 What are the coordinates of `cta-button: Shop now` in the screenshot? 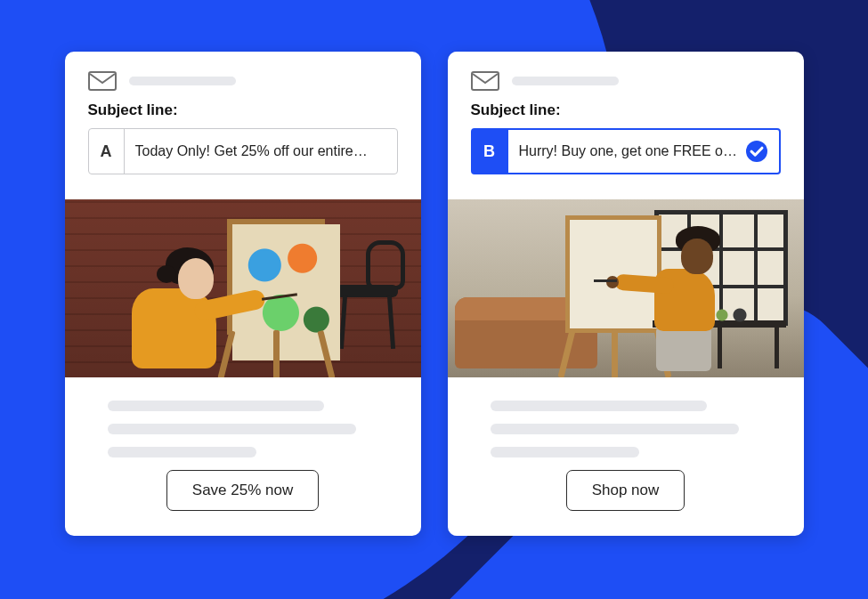 It's located at (626, 490).